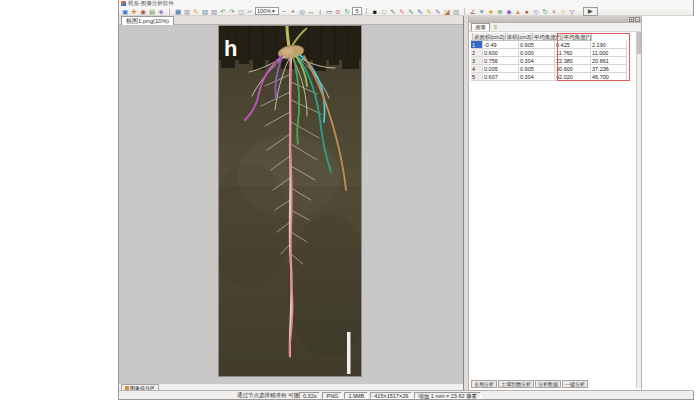  Describe the element at coordinates (609, 45) in the screenshot. I see `angle2-cell: 2.190` at that location.